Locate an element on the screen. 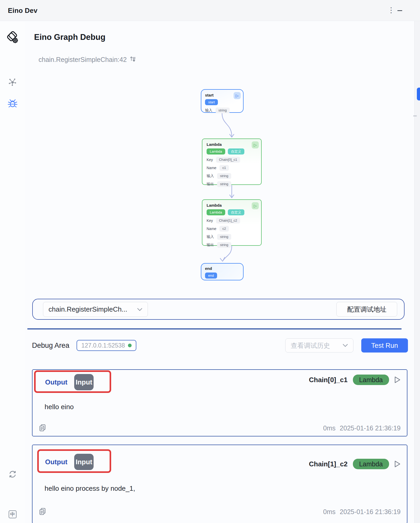 The image size is (420, 523). node-title: end is located at coordinates (222, 269).